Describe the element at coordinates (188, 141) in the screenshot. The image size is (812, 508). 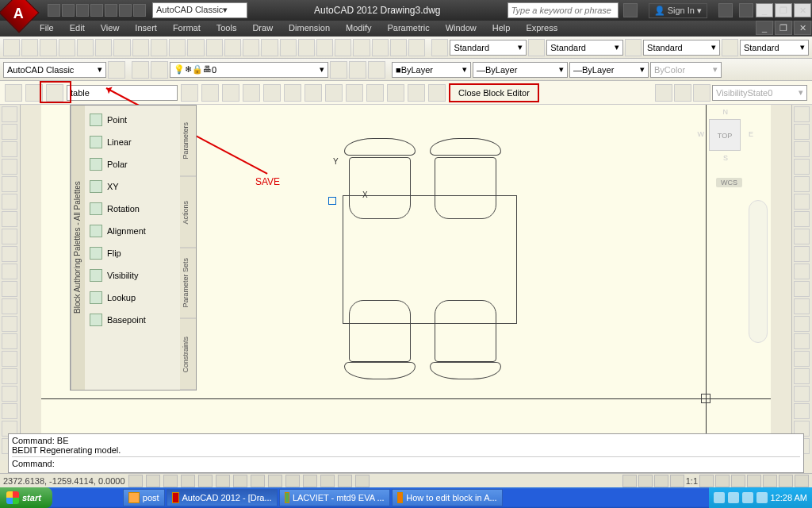
I see `tab-parameters: Parameters` at that location.